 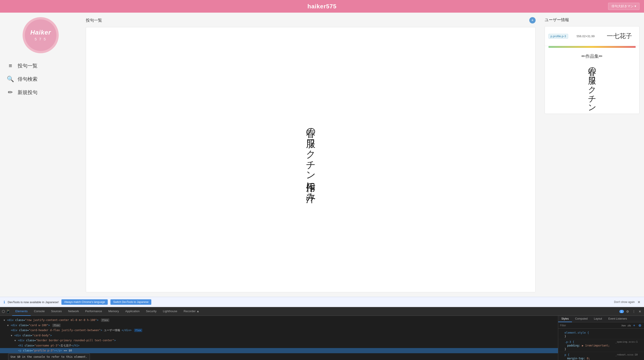 I want to click on devtools-message: DevTools is now available in Japanese!, so click(x=33, y=302).